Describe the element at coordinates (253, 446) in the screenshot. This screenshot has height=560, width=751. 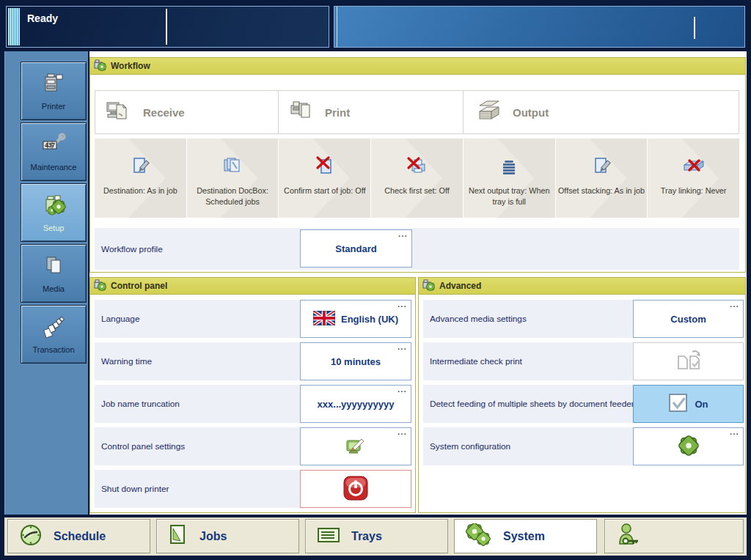
I see `setting-row-control-panel-settings: Control panel settings ...` at that location.